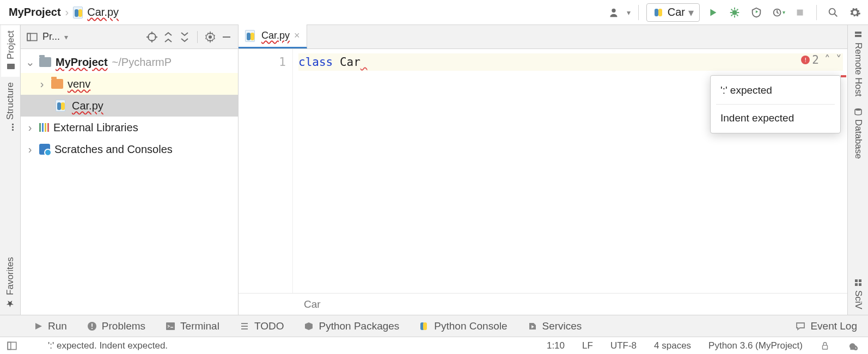  I want to click on project-tab-label: Project, so click(11, 45).